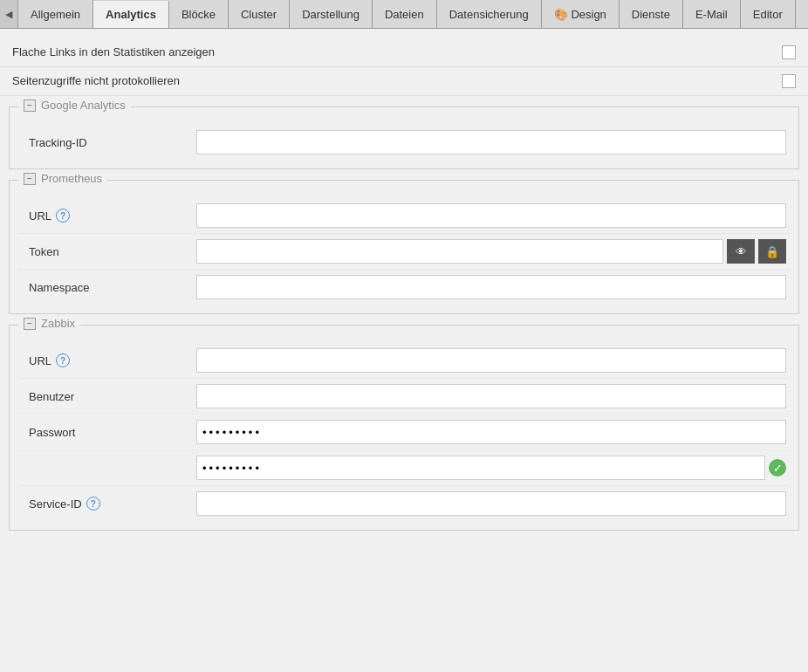 The width and height of the screenshot is (808, 672). Describe the element at coordinates (75, 105) in the screenshot. I see `section-header-google-analytics: −Google Analytics` at that location.